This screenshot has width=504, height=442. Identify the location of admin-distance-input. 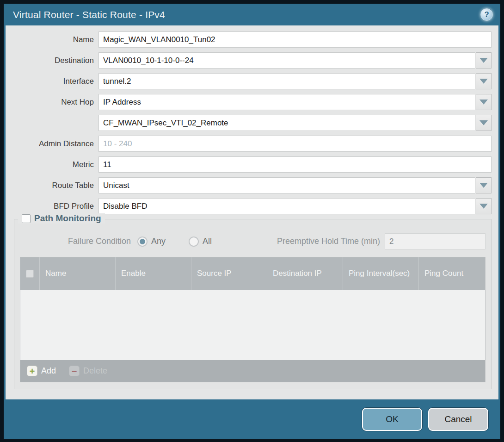
(295, 143).